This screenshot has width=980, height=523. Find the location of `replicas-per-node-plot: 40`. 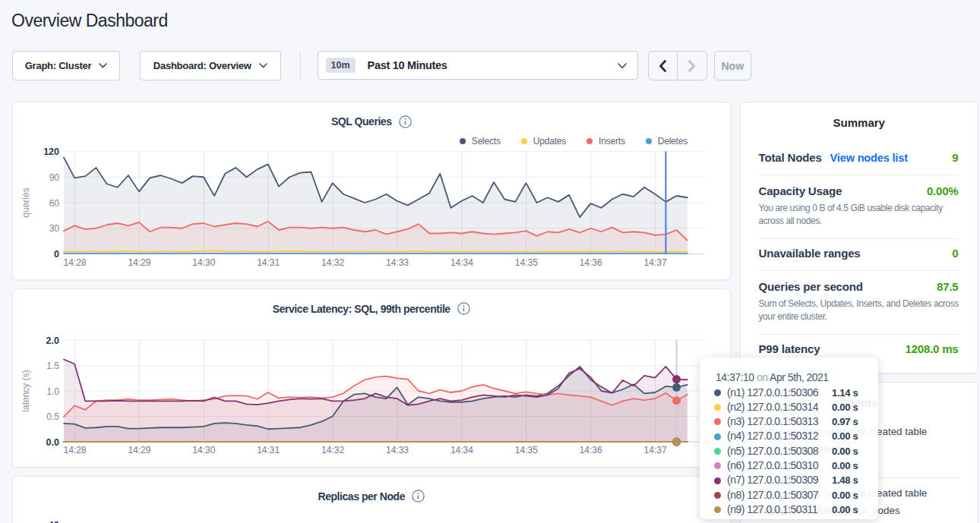

replicas-per-node-plot: 40 is located at coordinates (372, 499).